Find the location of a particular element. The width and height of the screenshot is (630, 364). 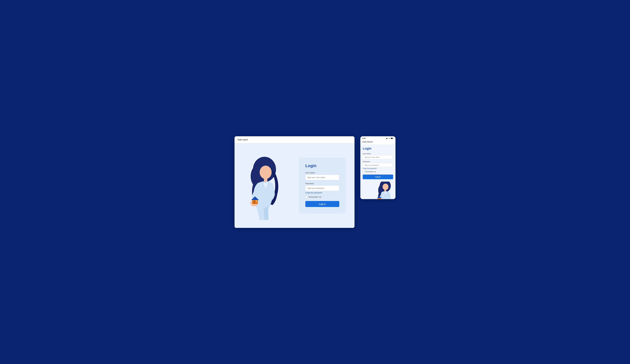

mobile-password-input is located at coordinates (378, 165).